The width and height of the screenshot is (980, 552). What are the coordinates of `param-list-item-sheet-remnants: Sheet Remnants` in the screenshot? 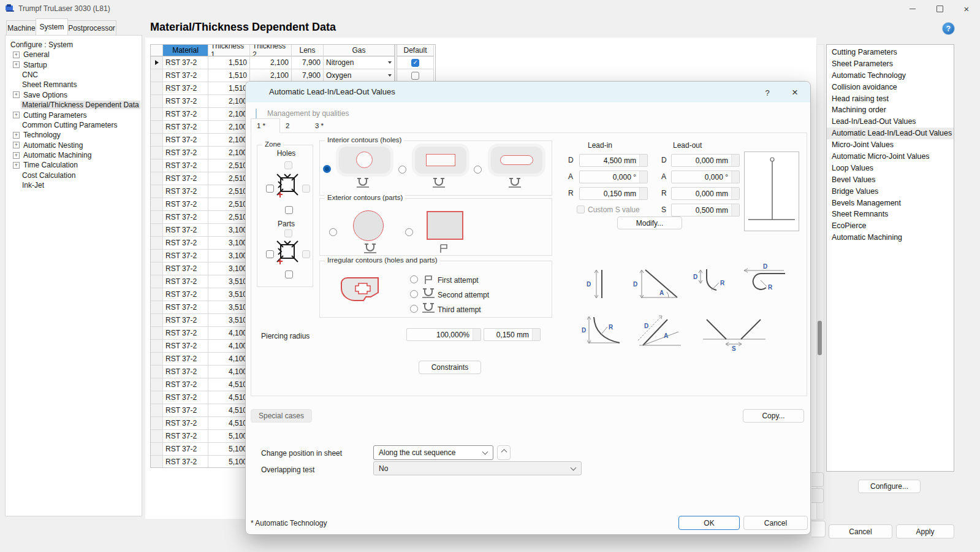 It's located at (890, 215).